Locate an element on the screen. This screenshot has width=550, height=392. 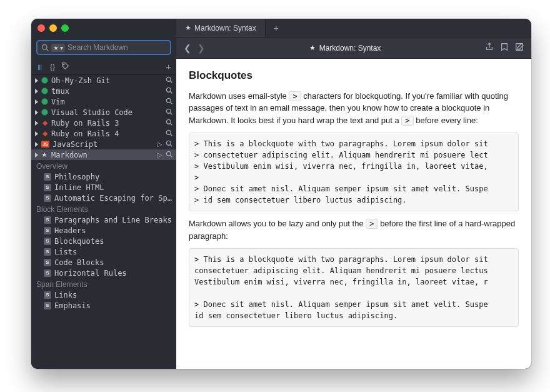
sidebar-item-label: Emphasis is located at coordinates (114, 306).